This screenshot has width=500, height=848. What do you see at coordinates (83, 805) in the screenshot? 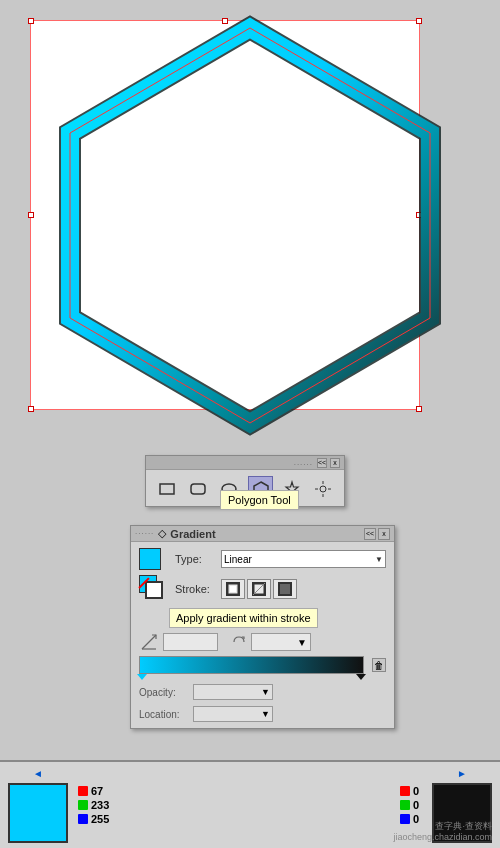
I see `green-dot` at bounding box center [83, 805].